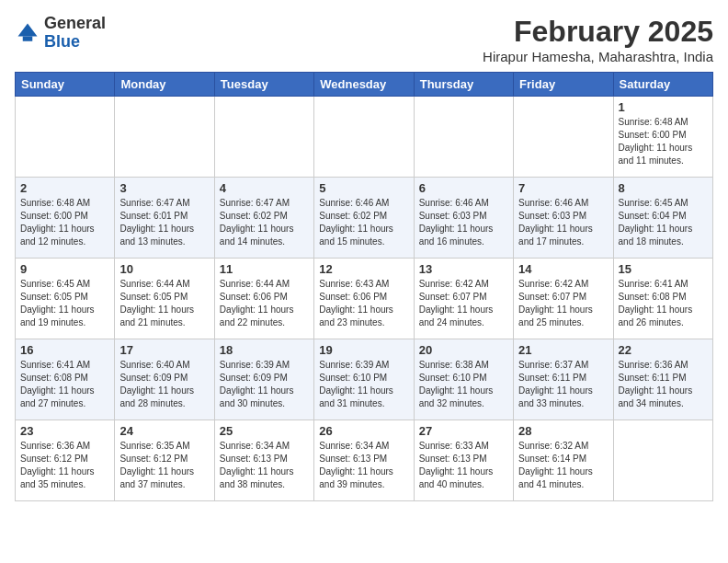 This screenshot has height=563, width=728. Describe the element at coordinates (364, 299) in the screenshot. I see `week-row-3: 9Sunrise: 6:45 AM Sunset: 6:05 PM Daylig…` at that location.